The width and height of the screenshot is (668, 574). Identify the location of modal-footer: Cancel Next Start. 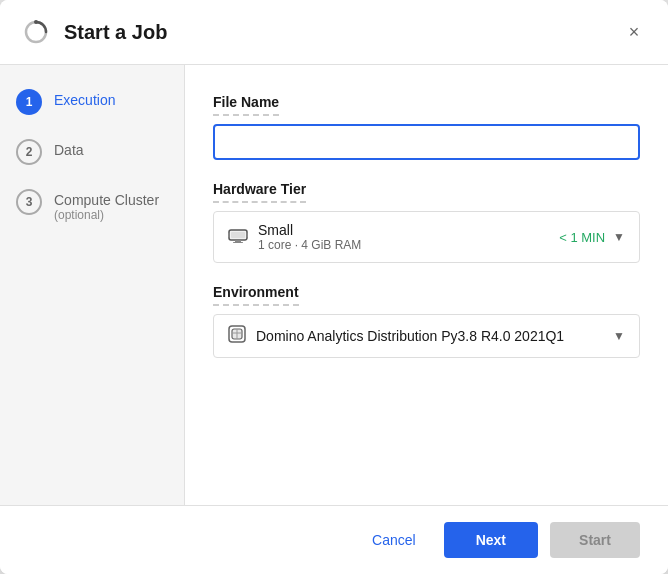
(334, 540).